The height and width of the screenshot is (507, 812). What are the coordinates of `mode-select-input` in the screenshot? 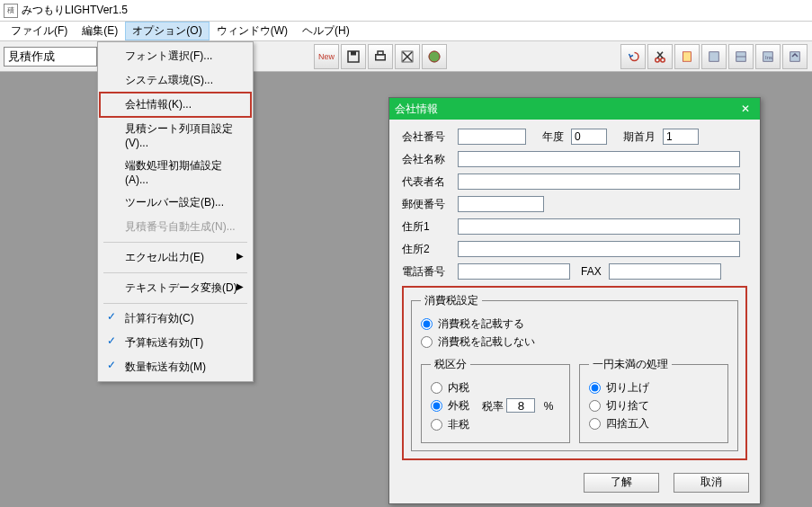 It's located at (50, 57).